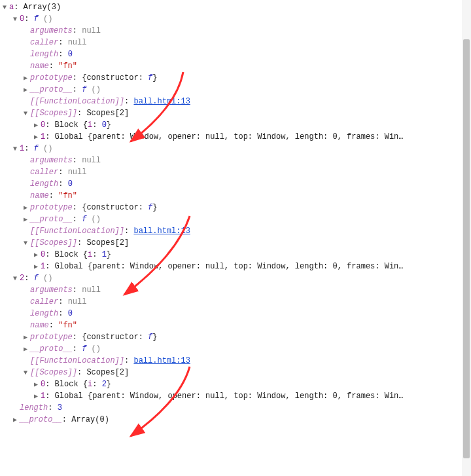 Image resolution: width=471 pixels, height=476 pixels. What do you see at coordinates (71, 314) in the screenshot?
I see `prop-value: 0` at bounding box center [71, 314].